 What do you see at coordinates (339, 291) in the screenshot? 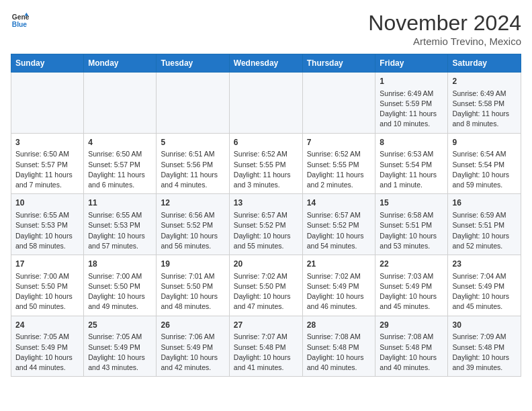
I see `day-info: Sunrise: 7:02 AM Sunset: 5:49 PM Dayligh…` at bounding box center [339, 291].